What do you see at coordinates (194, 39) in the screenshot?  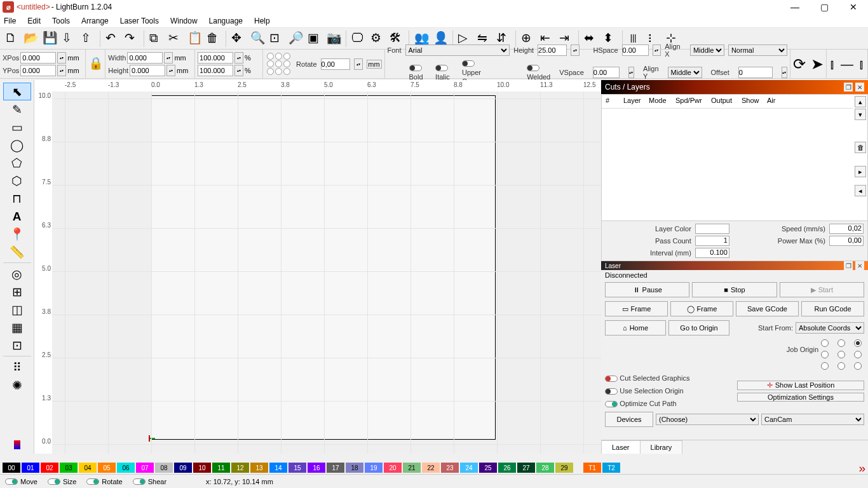 I see `paste-icon: 📋` at bounding box center [194, 39].